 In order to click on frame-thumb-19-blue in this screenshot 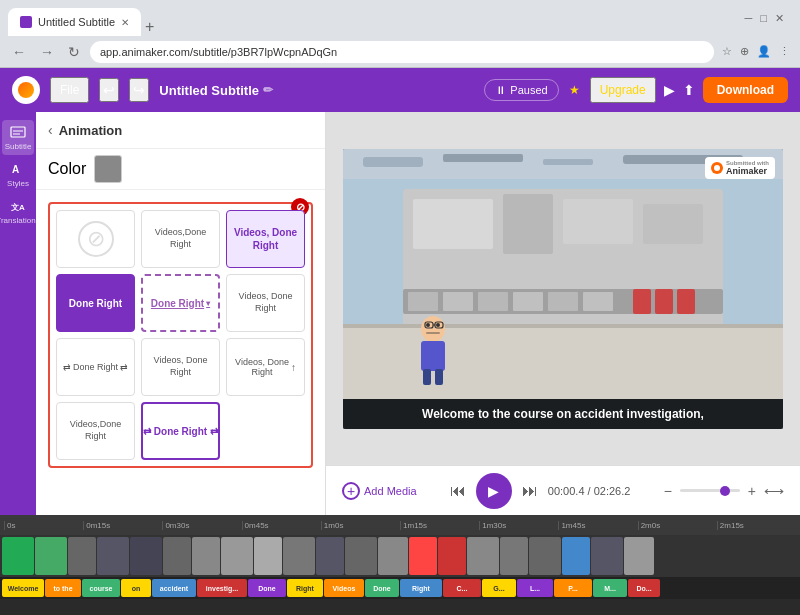, I will do `click(576, 556)`.